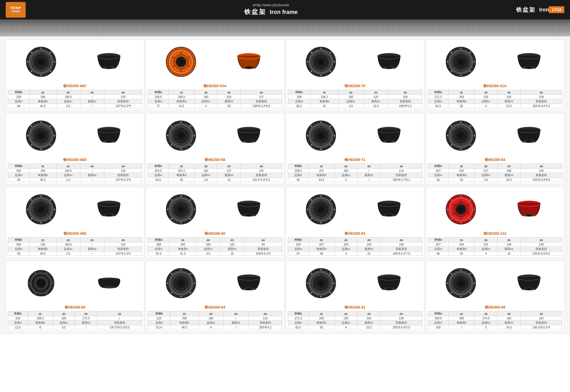 The width and height of the screenshot is (570, 392). What do you see at coordinates (376, 97) in the screenshot?
I see `spec-value: 125` at bounding box center [376, 97].